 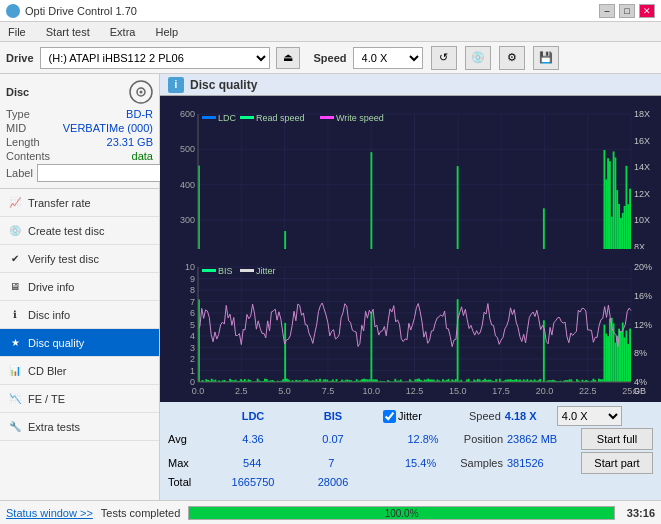 I want to click on samples-label: Samples, so click(x=482, y=463).